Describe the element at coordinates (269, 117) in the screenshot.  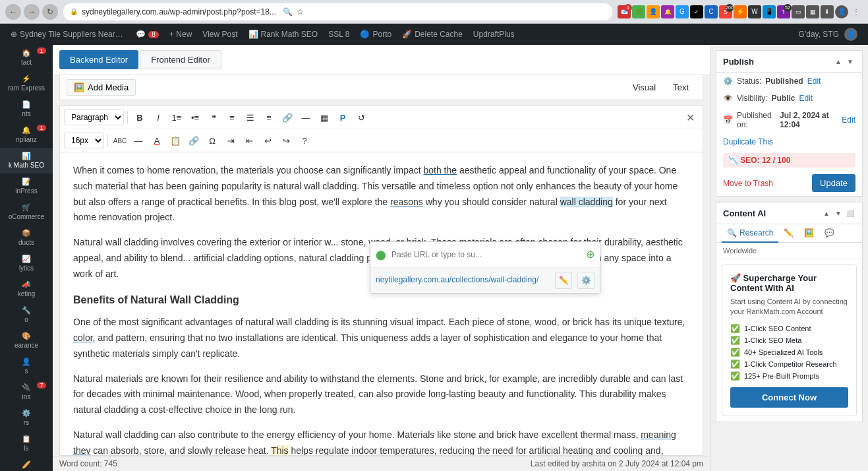
I see `align-right-button: ≡` at that location.